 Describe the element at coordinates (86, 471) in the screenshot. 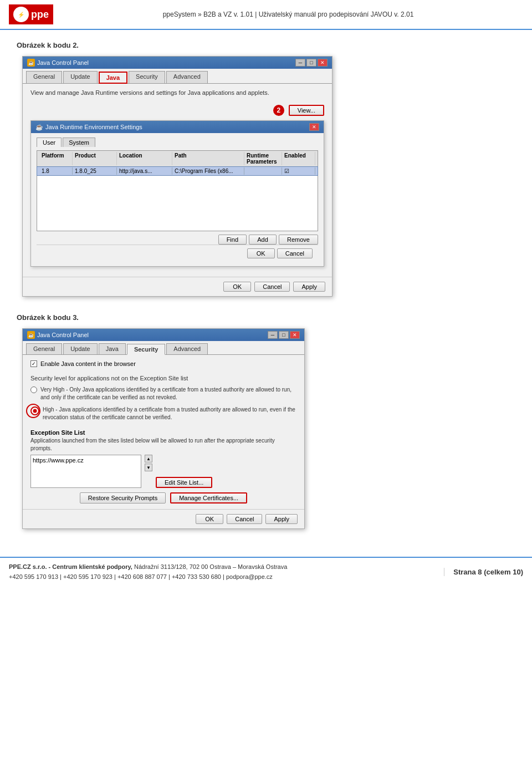

I see `exception-list-box: https://www.ppe.cz` at that location.